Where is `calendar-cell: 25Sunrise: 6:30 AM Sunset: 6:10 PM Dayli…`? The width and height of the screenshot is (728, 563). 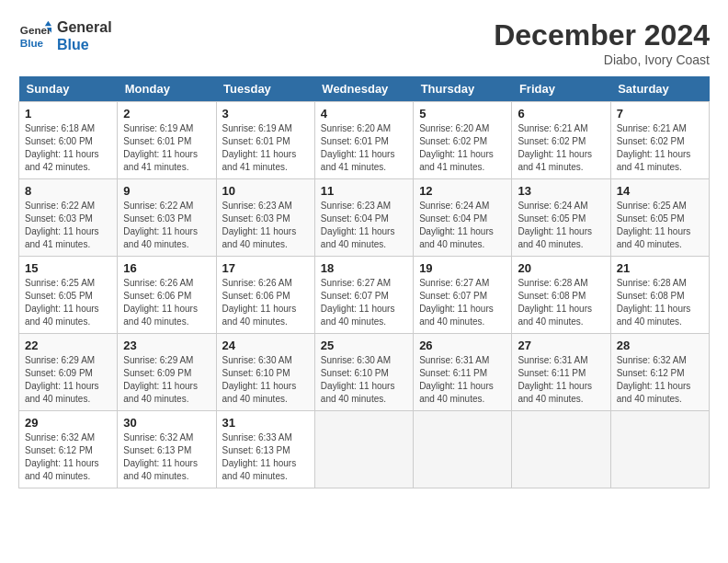
calendar-cell: 25Sunrise: 6:30 AM Sunset: 6:10 PM Dayli… is located at coordinates (364, 373).